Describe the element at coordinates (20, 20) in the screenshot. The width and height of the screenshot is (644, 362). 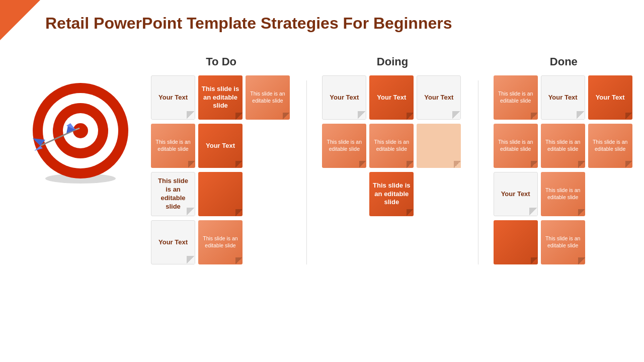
I see `corner-decoration` at that location.